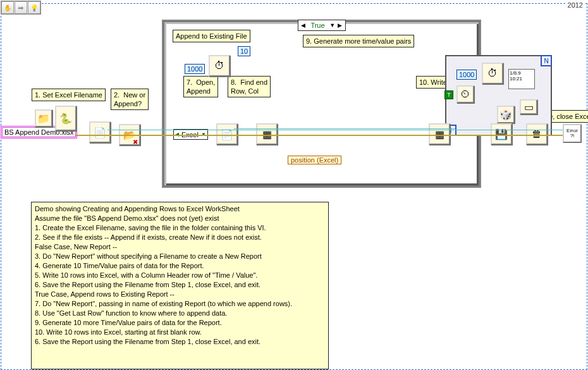  What do you see at coordinates (317, 25) in the screenshot?
I see `case-value: True` at bounding box center [317, 25].